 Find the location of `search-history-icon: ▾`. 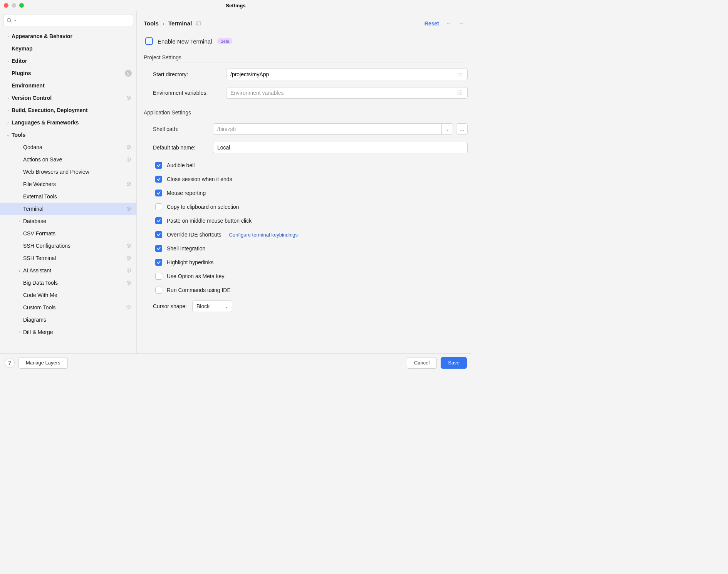

search-history-icon: ▾ is located at coordinates (15, 20).